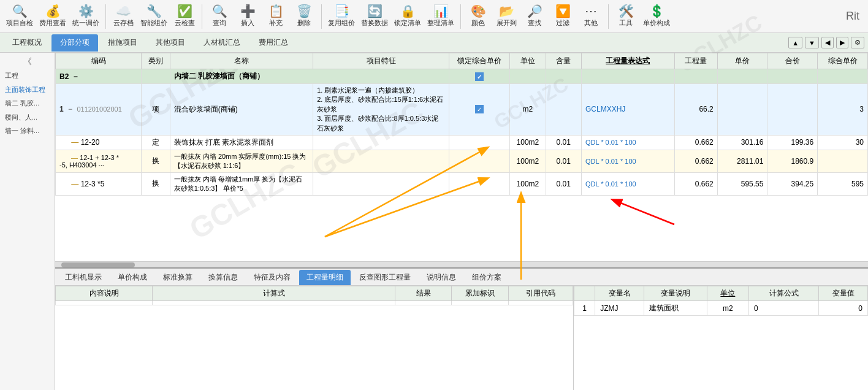  Describe the element at coordinates (248, 16) in the screenshot. I see `tool-insert: ➕ 插入` at that location.